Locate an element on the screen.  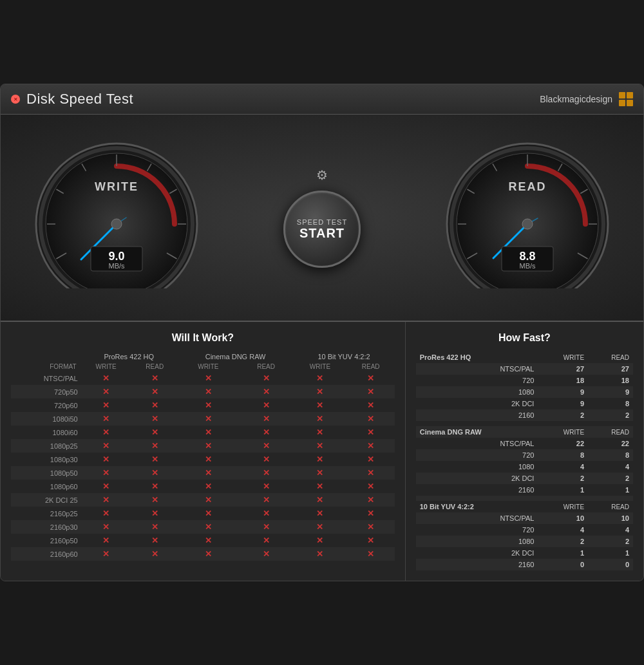
read-gauge: READ 8.8 MB/s is located at coordinates (527, 218).